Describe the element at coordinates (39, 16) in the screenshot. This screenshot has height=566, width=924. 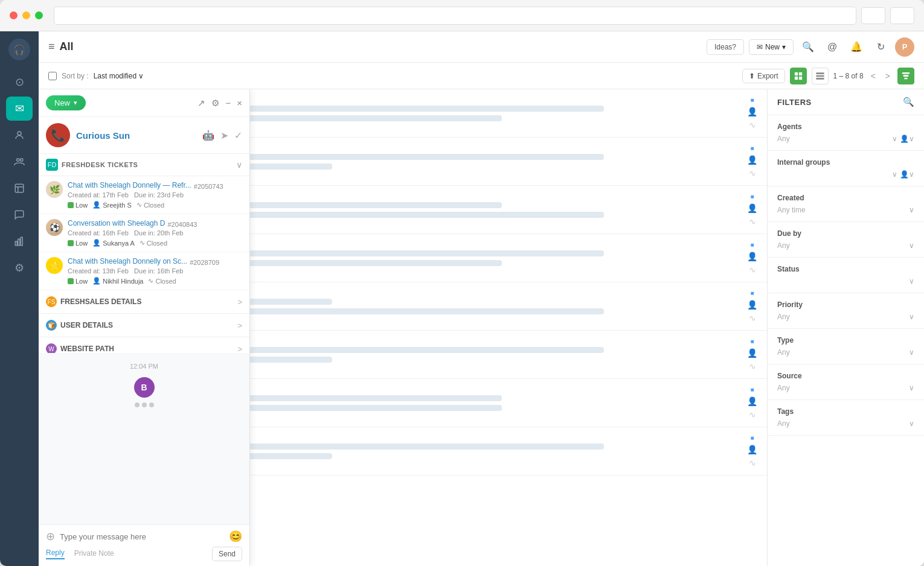
I see `maximize-button` at that location.